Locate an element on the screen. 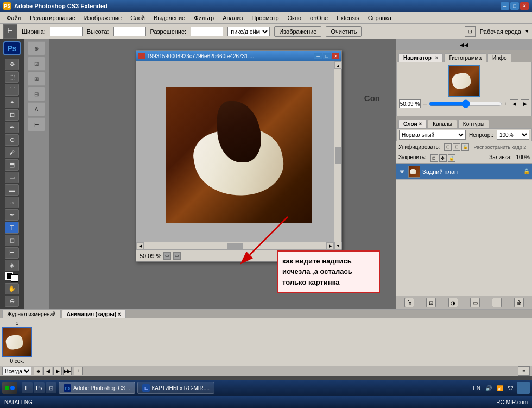 This screenshot has width=532, height=408. maximize-button: □ is located at coordinates (515, 6).